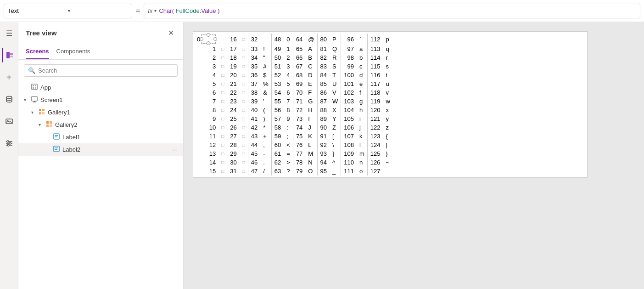 Image resolution: width=644 pixels, height=289 pixels. I want to click on ascii-num: 74, so click(299, 128).